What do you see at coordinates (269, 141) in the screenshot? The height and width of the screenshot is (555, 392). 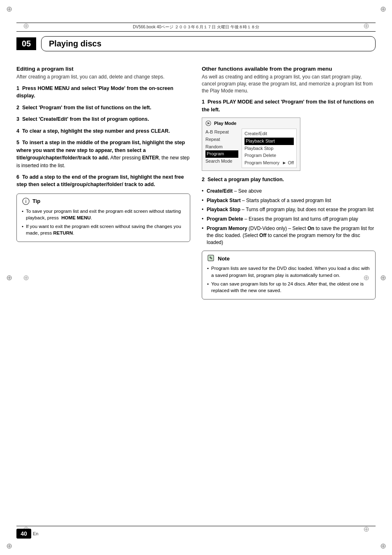 I see `pm-right-1: Playback Start` at bounding box center [269, 141].